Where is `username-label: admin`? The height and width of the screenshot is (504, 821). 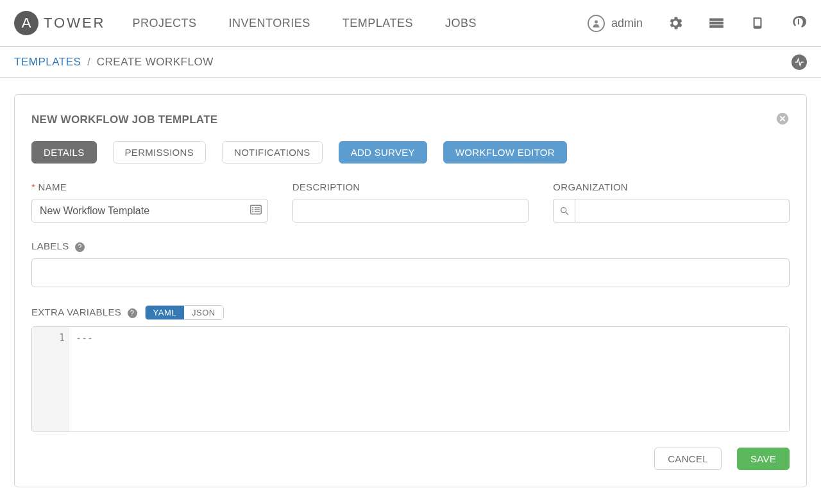 username-label: admin is located at coordinates (627, 23).